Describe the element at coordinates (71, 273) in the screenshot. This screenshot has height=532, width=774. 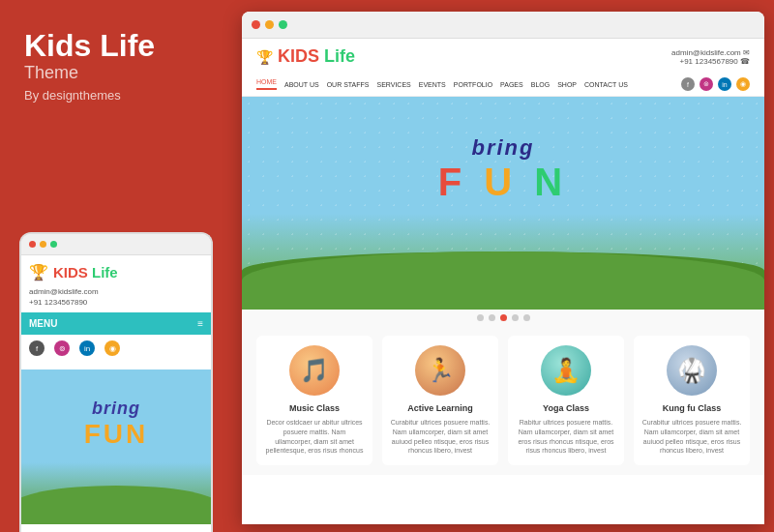
I see `mobile-logo-kids: KIDS` at that location.